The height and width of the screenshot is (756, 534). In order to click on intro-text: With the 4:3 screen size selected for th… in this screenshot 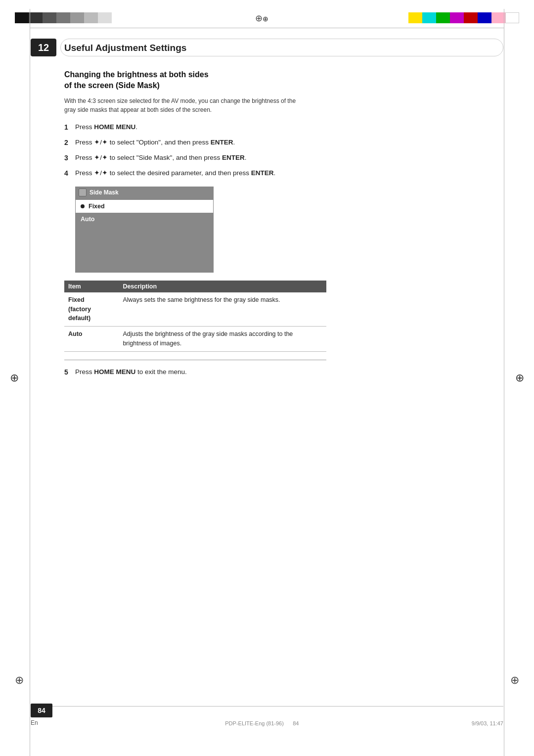, I will do `click(183, 105)`.